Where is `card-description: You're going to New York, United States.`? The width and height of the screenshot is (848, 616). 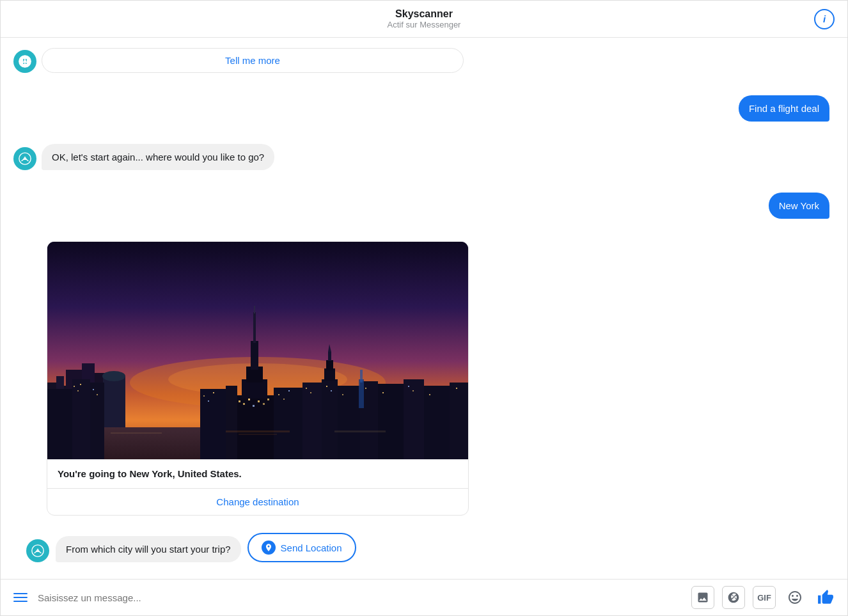
card-description: You're going to New York, United States. is located at coordinates (258, 474).